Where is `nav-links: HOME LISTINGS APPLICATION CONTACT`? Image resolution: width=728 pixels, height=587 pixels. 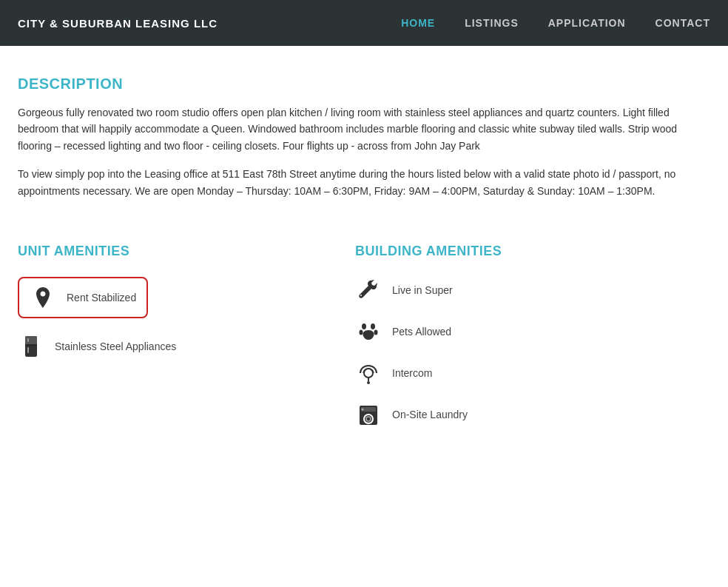 nav-links: HOME LISTINGS APPLICATION CONTACT is located at coordinates (556, 23).